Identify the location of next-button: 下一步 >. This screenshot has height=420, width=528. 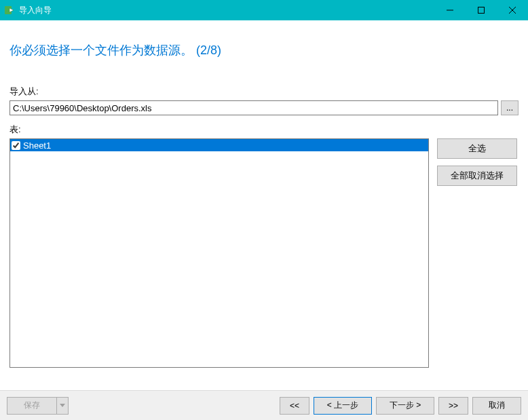
(405, 406).